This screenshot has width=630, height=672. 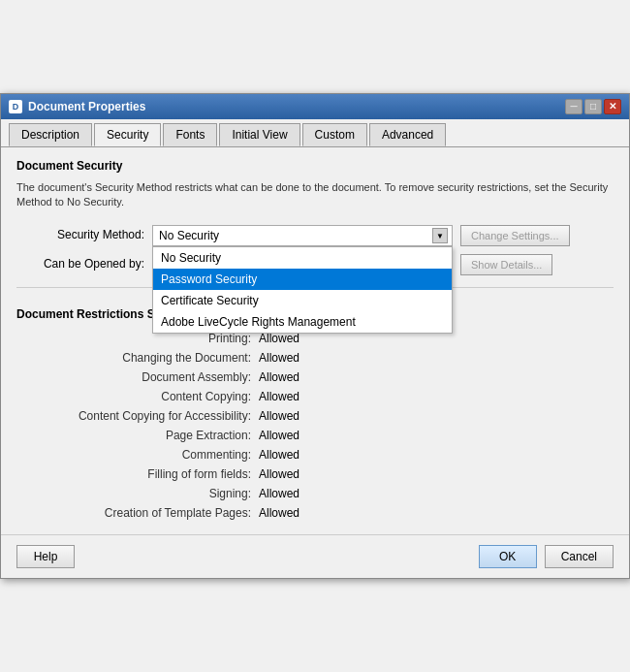 What do you see at coordinates (315, 494) in the screenshot?
I see `table-row: Signing: Allowed` at bounding box center [315, 494].